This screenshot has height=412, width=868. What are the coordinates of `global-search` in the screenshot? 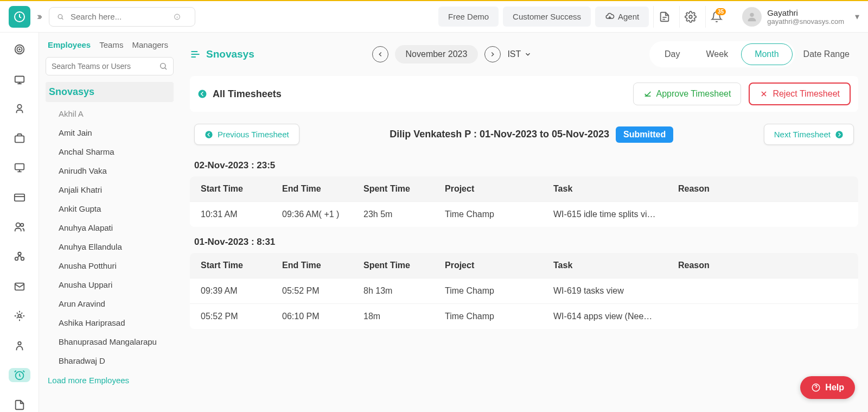 It's located at (122, 17).